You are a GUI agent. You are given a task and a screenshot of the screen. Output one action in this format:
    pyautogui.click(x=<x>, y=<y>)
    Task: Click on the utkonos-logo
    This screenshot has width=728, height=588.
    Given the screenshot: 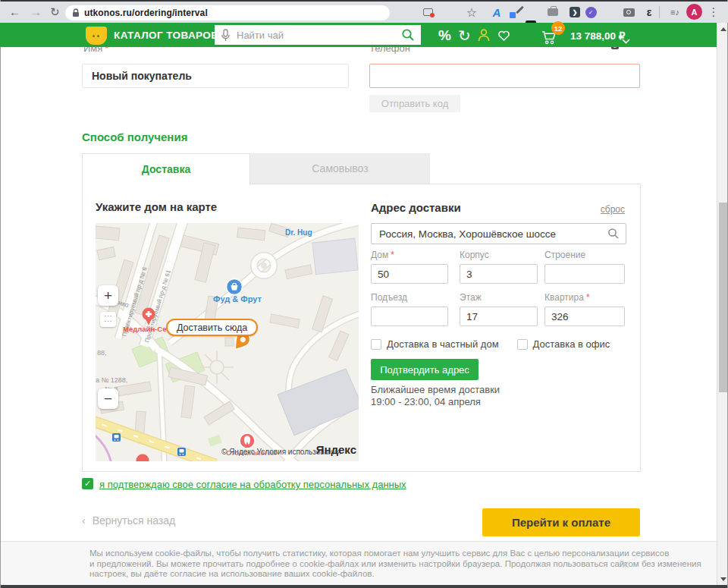 What is the action you would take?
    pyautogui.click(x=96, y=36)
    